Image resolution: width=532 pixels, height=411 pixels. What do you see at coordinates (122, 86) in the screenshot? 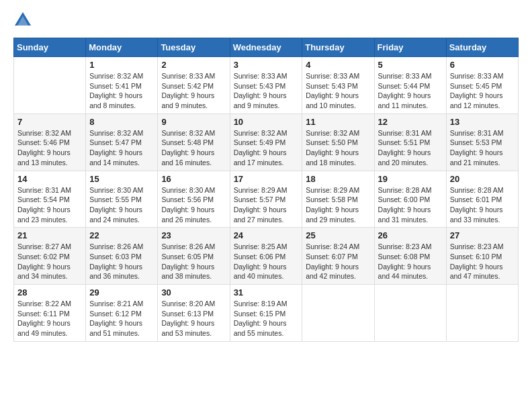
I see `calendar-cell: 1Sunrise: 8:32 AMSunset: 5:41 PMDaylight…` at bounding box center [122, 86].